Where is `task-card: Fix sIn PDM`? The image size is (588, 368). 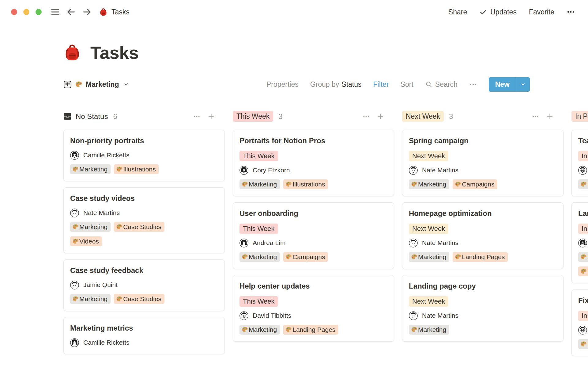
task-card: Fix sIn PDM is located at coordinates (580, 323).